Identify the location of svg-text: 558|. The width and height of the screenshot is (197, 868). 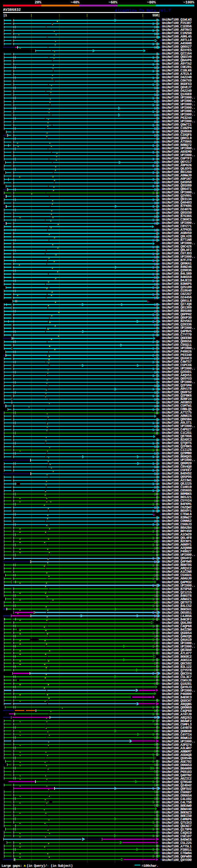
(156, 16).